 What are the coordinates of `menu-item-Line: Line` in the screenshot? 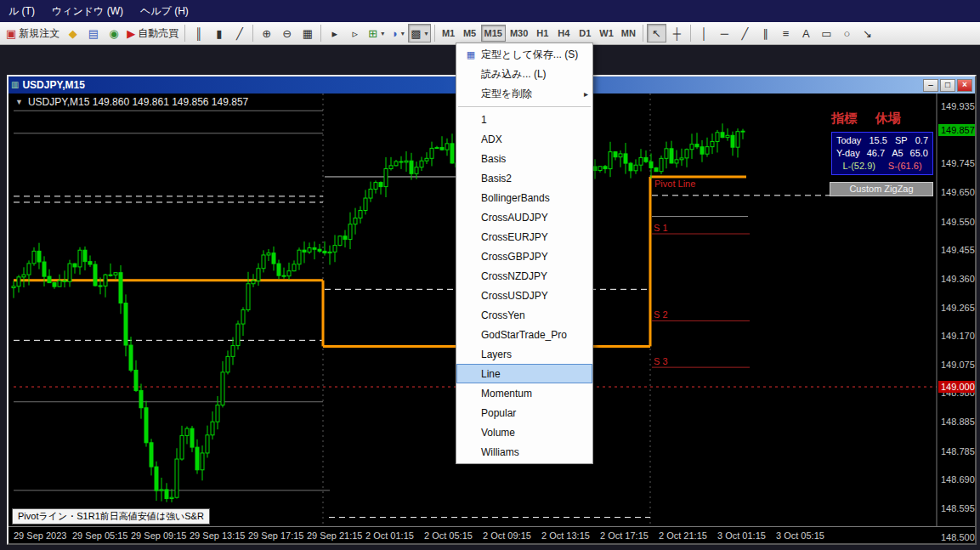 It's located at (524, 374).